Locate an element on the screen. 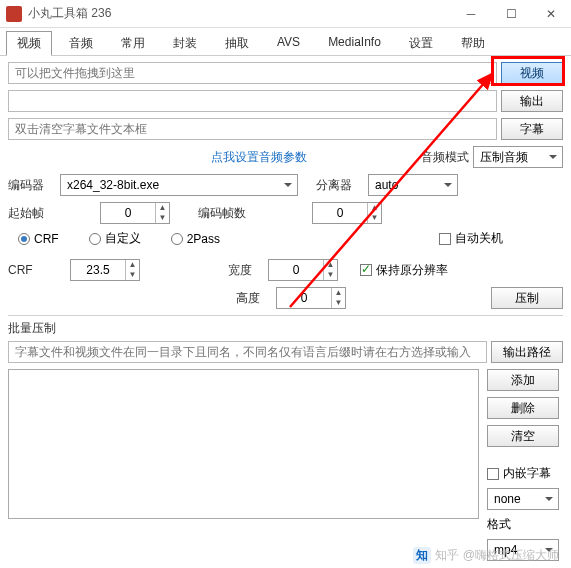 The image size is (571, 568). minimize-button: ─ is located at coordinates (471, 14).